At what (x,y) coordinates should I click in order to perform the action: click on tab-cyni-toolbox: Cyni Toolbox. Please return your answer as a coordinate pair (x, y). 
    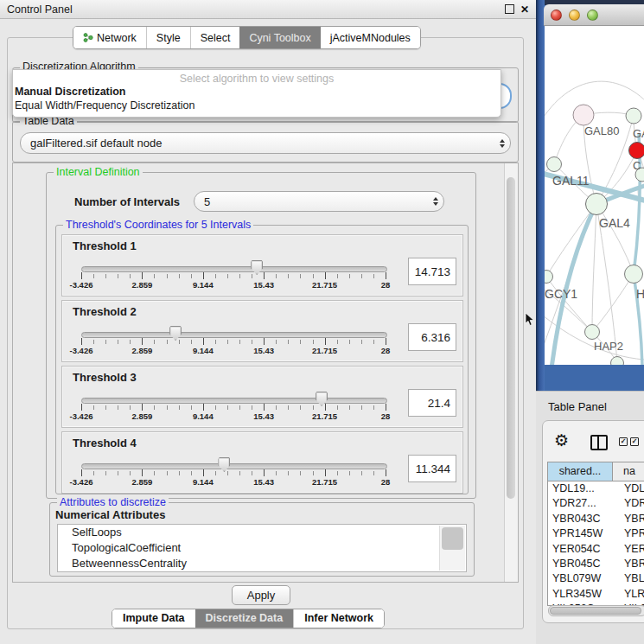
    Looking at the image, I should click on (280, 38).